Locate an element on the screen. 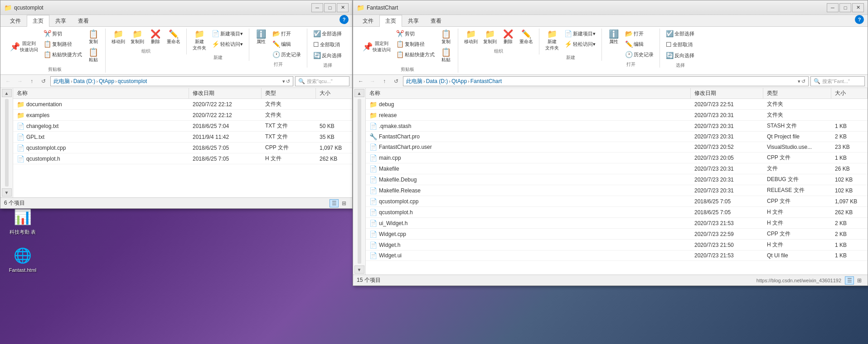 This screenshot has width=868, height=344. cut-btn-1: ✂️剪切 is located at coordinates (63, 34).